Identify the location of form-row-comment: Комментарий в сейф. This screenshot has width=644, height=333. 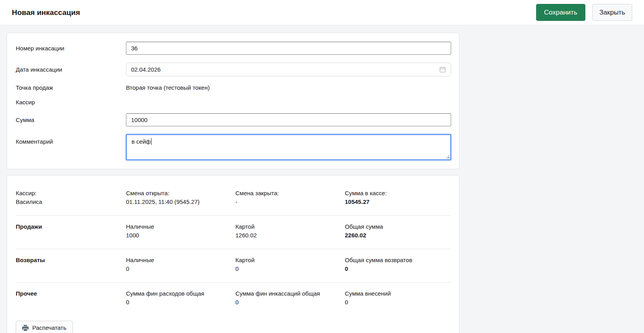
(233, 147).